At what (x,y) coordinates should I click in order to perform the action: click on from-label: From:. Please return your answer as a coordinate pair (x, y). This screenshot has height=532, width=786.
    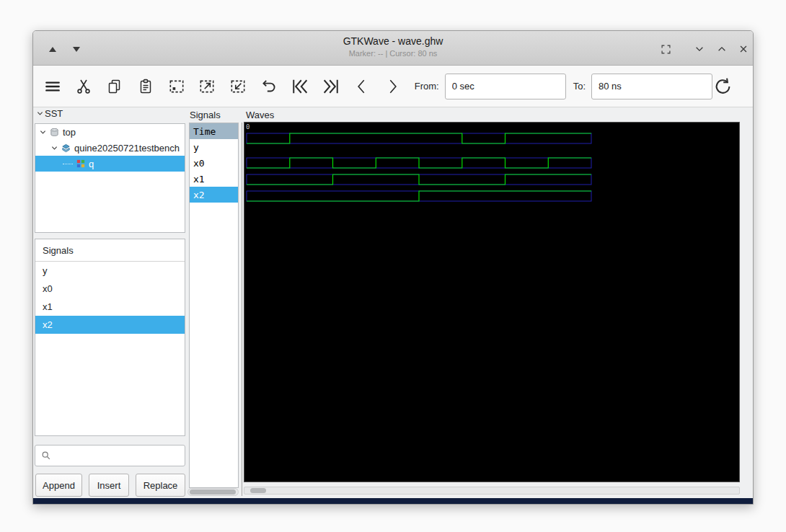
    Looking at the image, I should click on (427, 87).